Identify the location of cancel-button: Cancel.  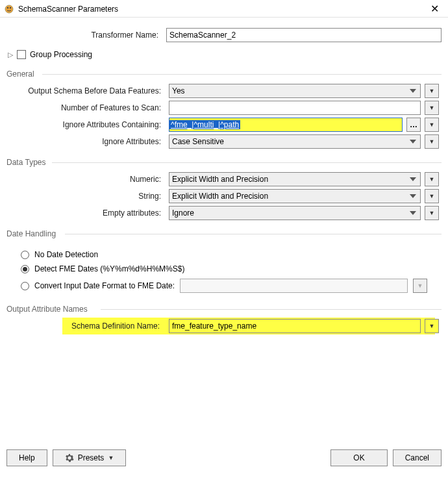
(417, 458).